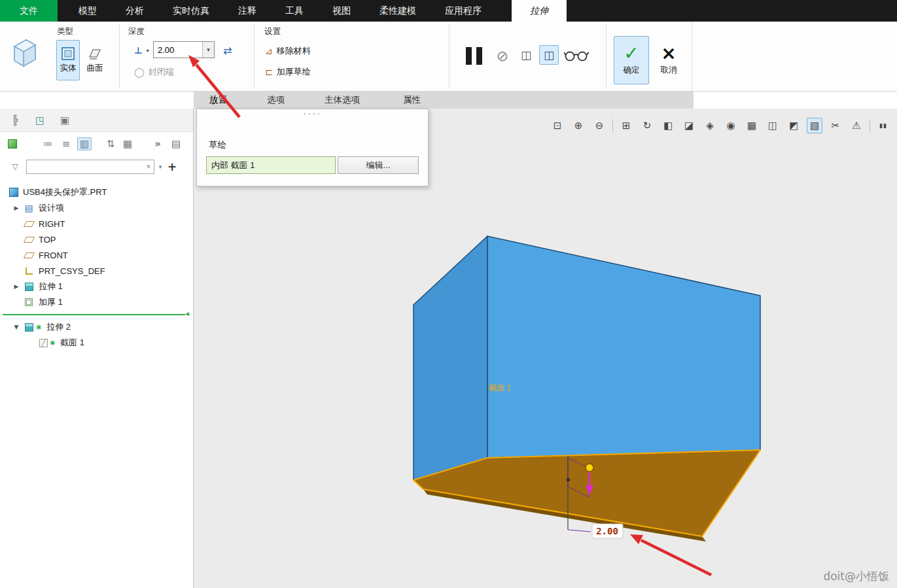 This screenshot has height=588, width=897. Describe the element at coordinates (228, 50) in the screenshot. I see `flip-depth-direction-button: ⇄` at that location.